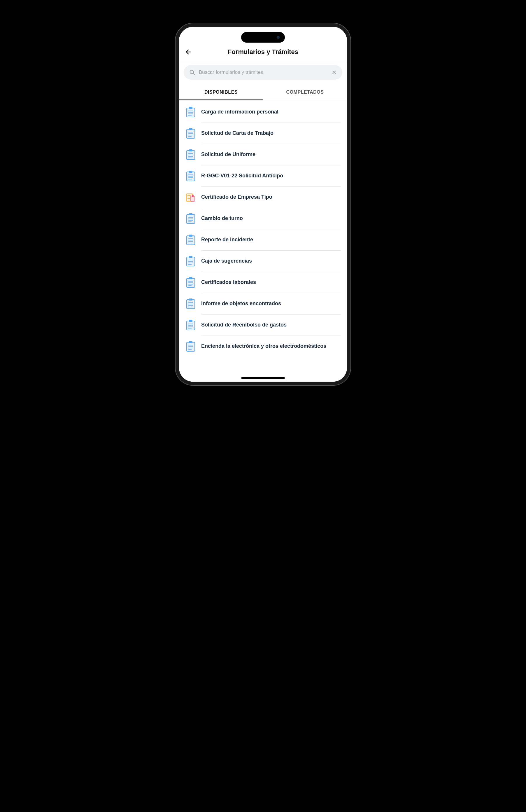  Describe the element at coordinates (264, 346) in the screenshot. I see `list-item-label: Encienda la electrónica y otros electrod…` at that location.